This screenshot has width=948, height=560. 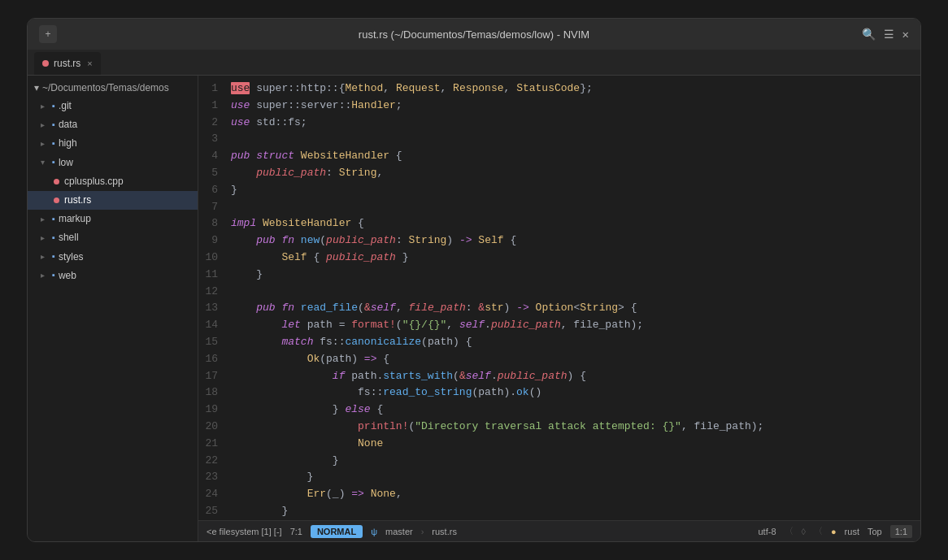 I want to click on status-circle-icon: ●, so click(x=834, y=532).